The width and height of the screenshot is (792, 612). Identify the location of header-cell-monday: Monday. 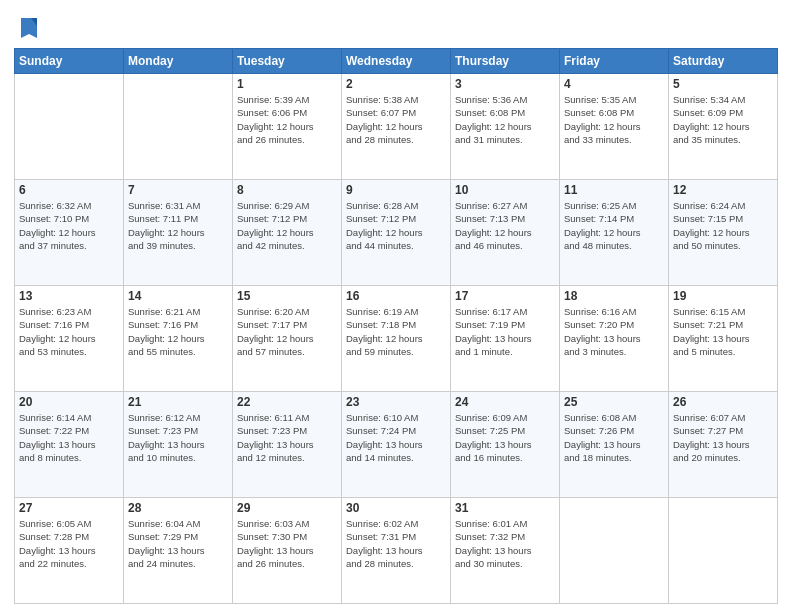
(178, 62).